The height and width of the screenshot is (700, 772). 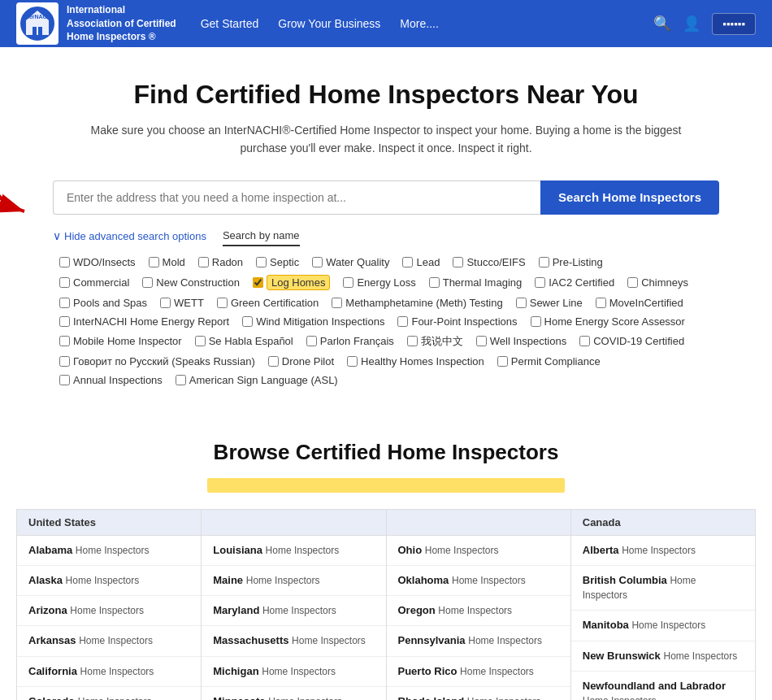 I want to click on checkbox-septic: Septic, so click(x=278, y=262).